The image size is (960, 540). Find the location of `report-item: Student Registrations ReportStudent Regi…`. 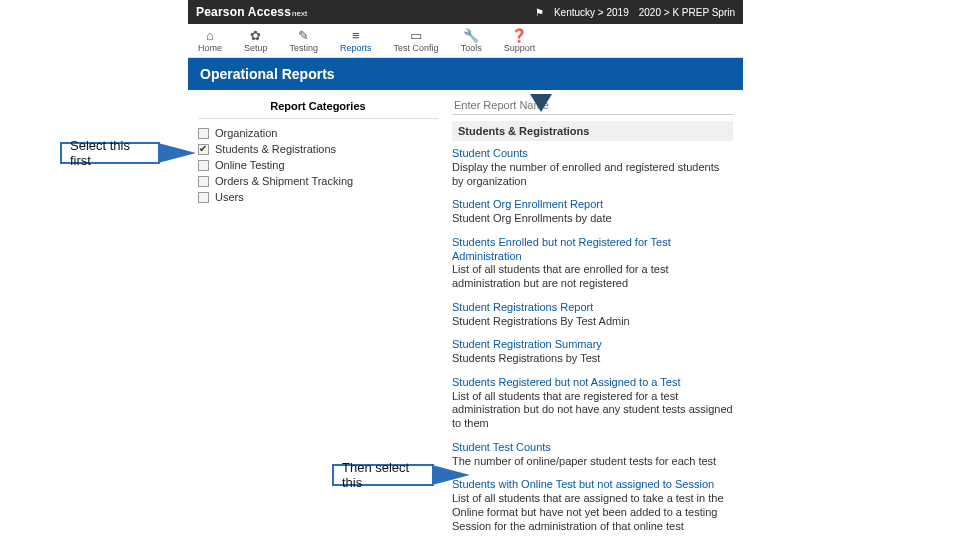

report-item: Student Registrations ReportStudent Regi… is located at coordinates (592, 315).